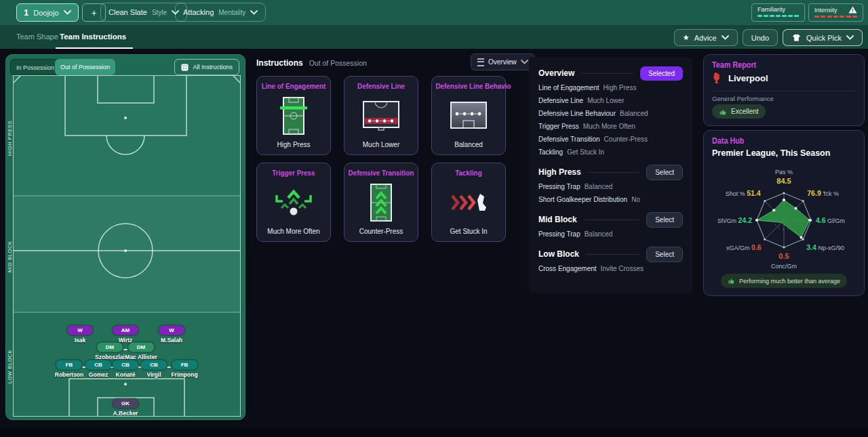  Describe the element at coordinates (93, 37) in the screenshot. I see `tab-team-instructions: Team Instructions` at that location.